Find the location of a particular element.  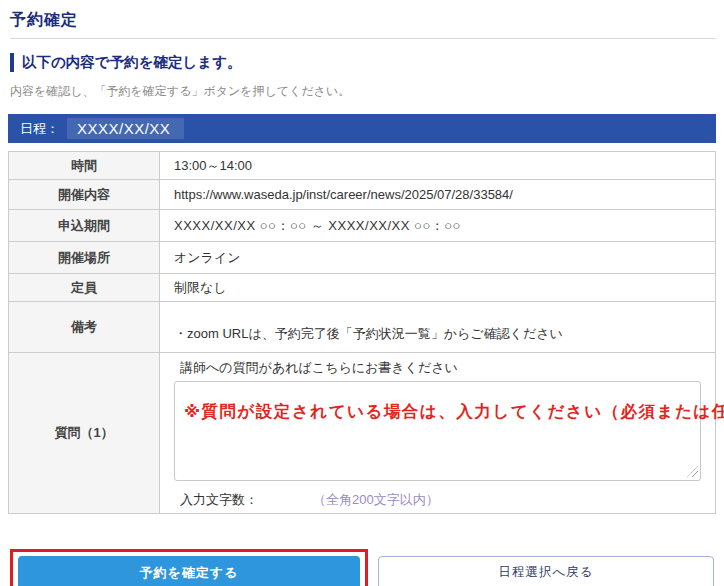

section-subtitle: 以下の内容で予約を確定します。 is located at coordinates (132, 62).